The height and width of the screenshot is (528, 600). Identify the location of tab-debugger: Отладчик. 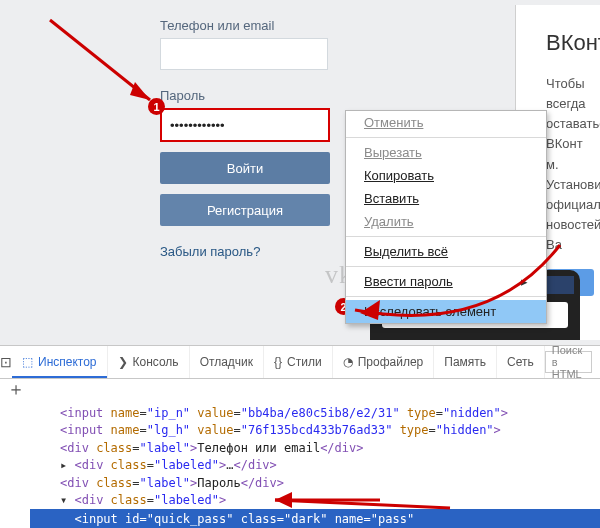
(227, 362).